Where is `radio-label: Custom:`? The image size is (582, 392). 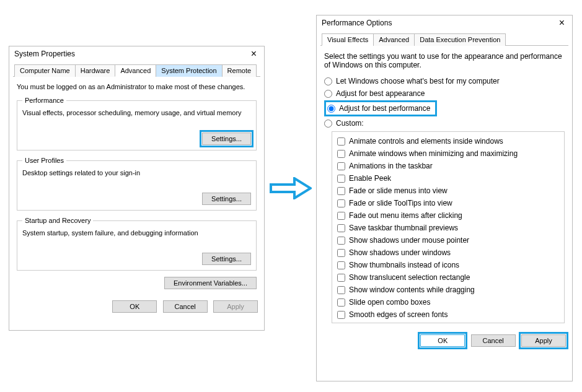
radio-label: Custom: is located at coordinates (350, 123).